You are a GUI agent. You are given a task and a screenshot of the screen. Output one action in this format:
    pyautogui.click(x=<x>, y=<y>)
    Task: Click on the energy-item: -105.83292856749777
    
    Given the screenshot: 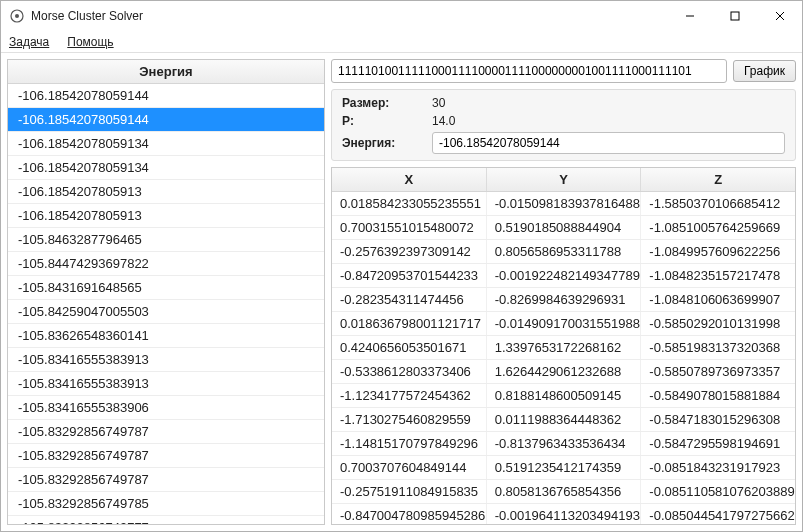 What is the action you would take?
    pyautogui.click(x=166, y=520)
    